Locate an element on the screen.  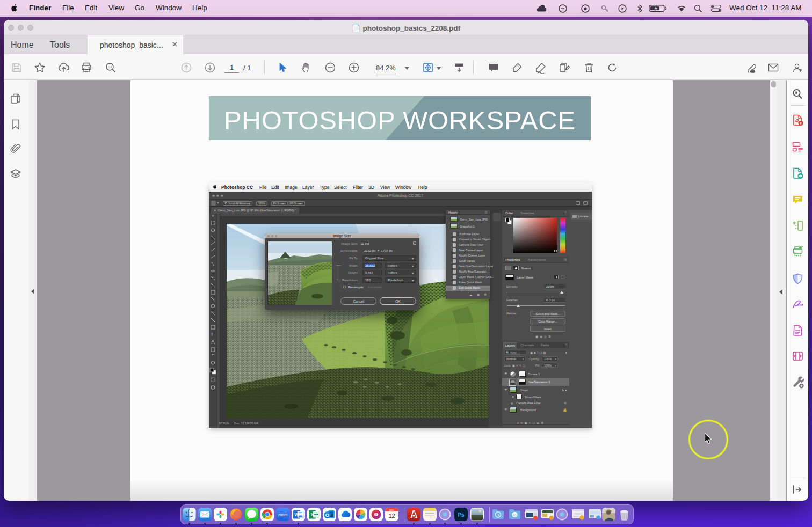
svg-text: W is located at coordinates (296, 515).